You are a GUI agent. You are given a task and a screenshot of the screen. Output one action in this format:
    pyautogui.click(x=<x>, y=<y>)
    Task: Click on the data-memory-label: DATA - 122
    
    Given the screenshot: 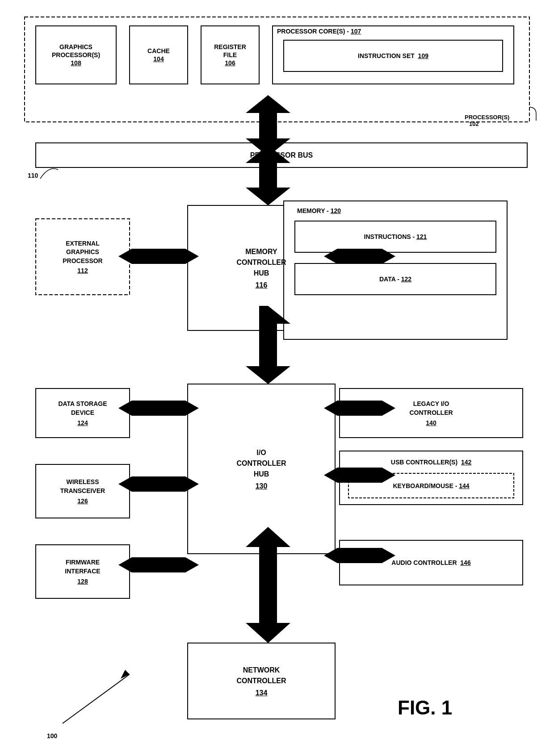 What is the action you would take?
    pyautogui.click(x=395, y=279)
    